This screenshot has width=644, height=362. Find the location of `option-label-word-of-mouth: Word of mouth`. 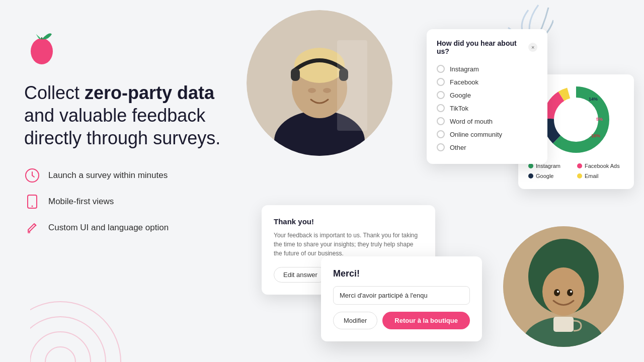

option-label-word-of-mouth: Word of mouth is located at coordinates (471, 122).